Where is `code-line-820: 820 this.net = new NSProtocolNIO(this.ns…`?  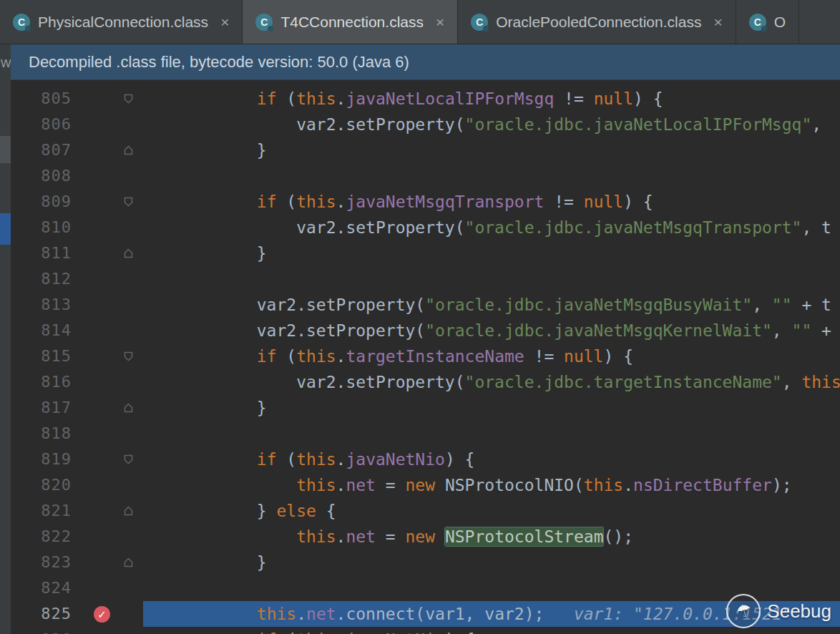 code-line-820: 820 this.net = new NSProtocolNIO(this.ns… is located at coordinates (425, 485).